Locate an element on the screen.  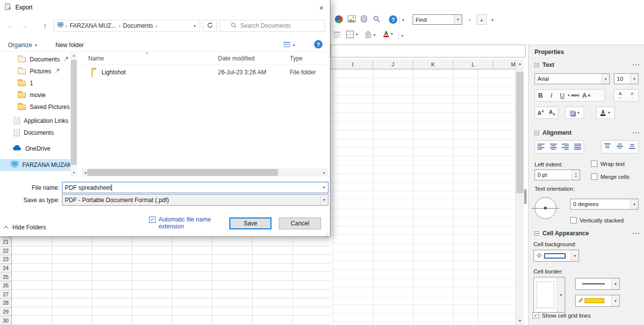
address-history-icon: ▾ is located at coordinates (195, 26).